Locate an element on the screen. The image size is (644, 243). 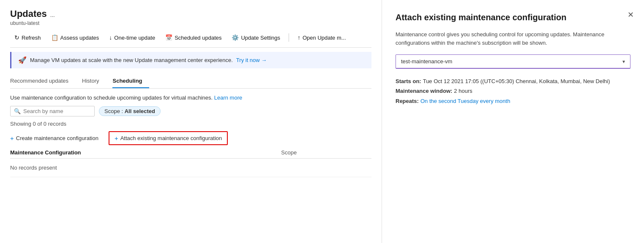
refresh-icon: ↻ is located at coordinates (17, 38).